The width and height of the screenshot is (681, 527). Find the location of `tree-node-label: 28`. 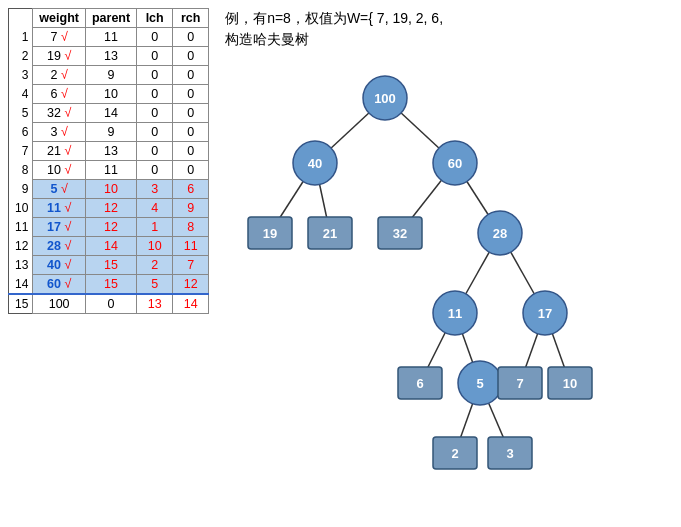

tree-node-label: 28 is located at coordinates (500, 234).